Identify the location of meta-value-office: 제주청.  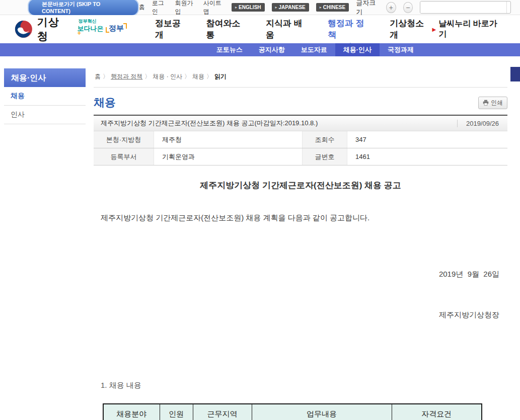
(228, 140).